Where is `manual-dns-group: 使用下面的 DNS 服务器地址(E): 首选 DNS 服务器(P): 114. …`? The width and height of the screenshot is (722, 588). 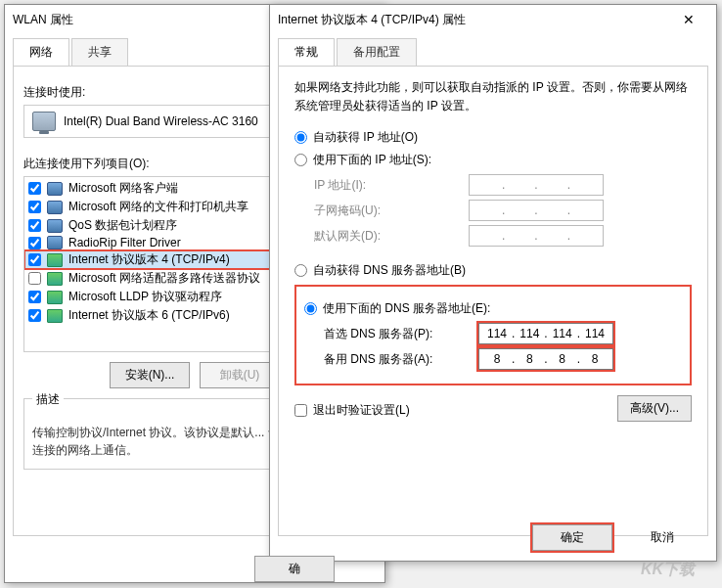 manual-dns-group: 使用下面的 DNS 服务器地址(E): 首选 DNS 服务器(P): 114. … is located at coordinates (493, 335).